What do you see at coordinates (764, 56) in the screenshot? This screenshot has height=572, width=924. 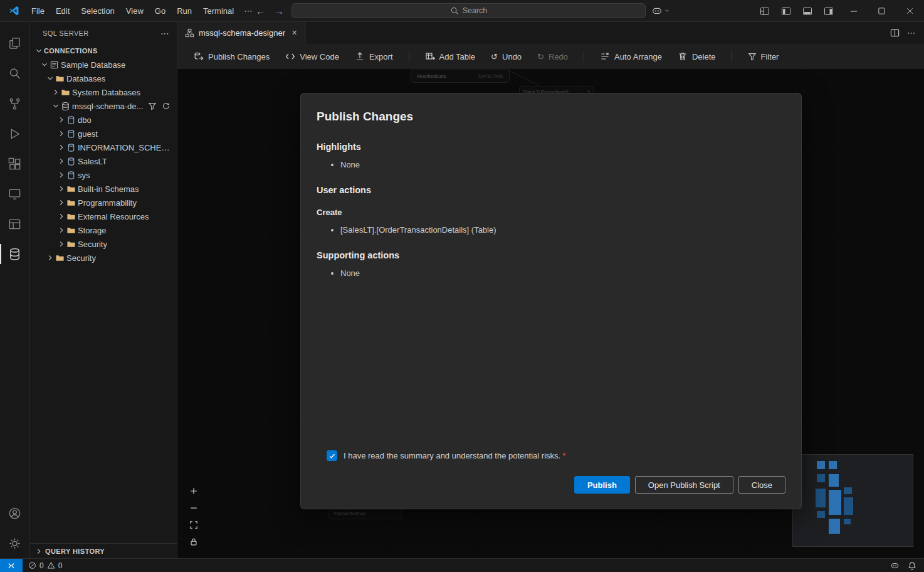 I see `filter-button: Filter` at bounding box center [764, 56].